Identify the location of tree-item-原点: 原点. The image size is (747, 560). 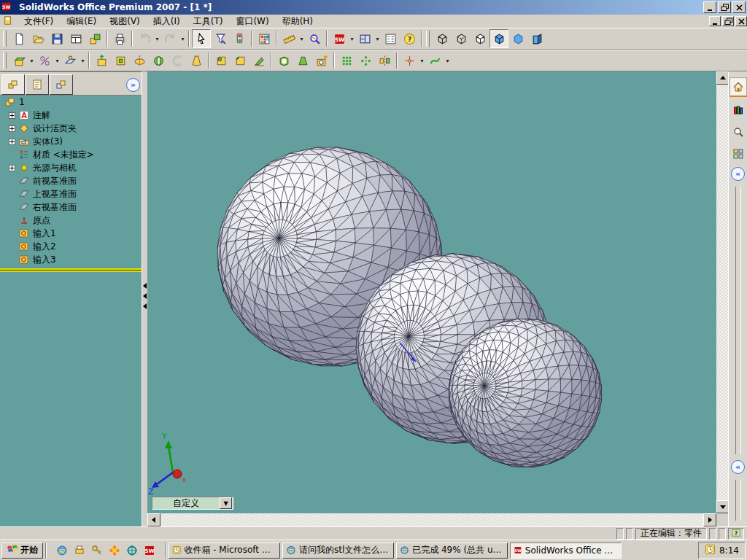
(71, 220).